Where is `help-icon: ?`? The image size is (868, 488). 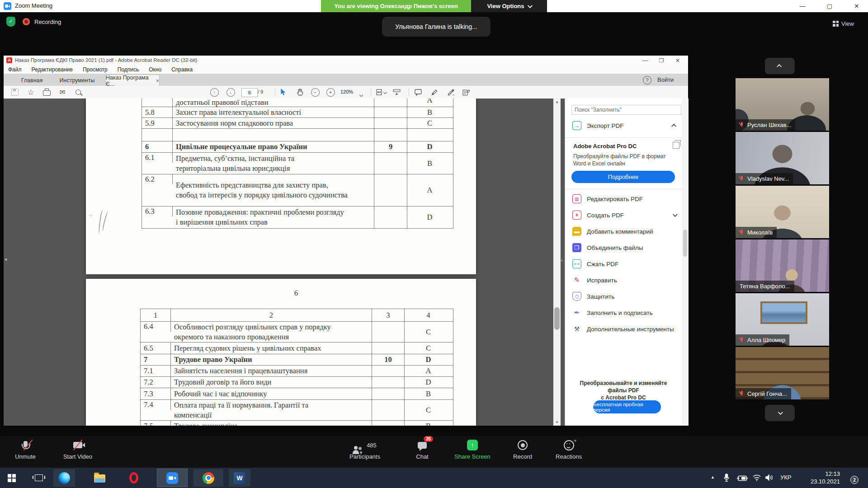 help-icon: ? is located at coordinates (647, 80).